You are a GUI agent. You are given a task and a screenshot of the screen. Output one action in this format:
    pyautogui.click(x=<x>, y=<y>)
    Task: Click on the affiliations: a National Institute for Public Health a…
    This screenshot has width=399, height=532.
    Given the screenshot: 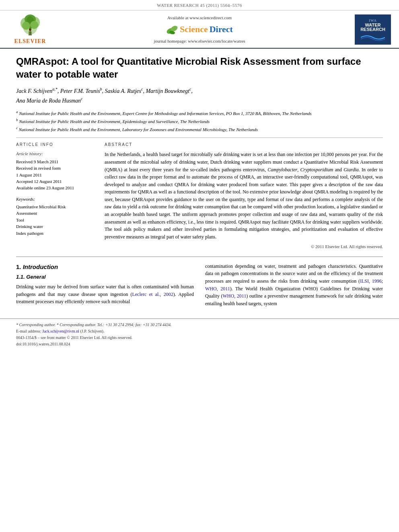 What is the action you would take?
    pyautogui.click(x=200, y=121)
    